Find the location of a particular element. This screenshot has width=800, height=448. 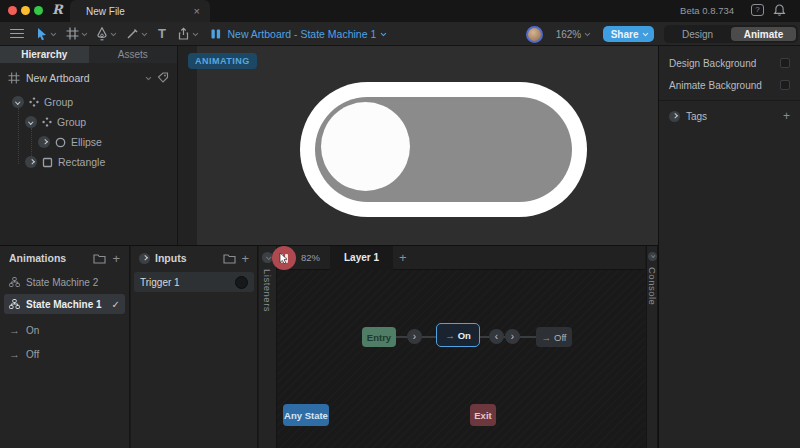

animation-item-label: State Machine 2 is located at coordinates (62, 282).